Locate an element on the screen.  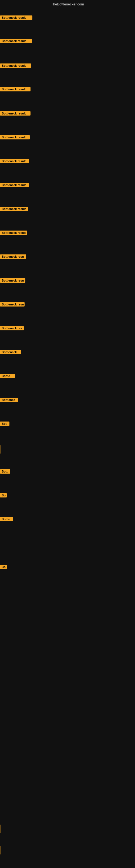
bottleneck-result-badge: Bot is located at coordinates (5, 424).